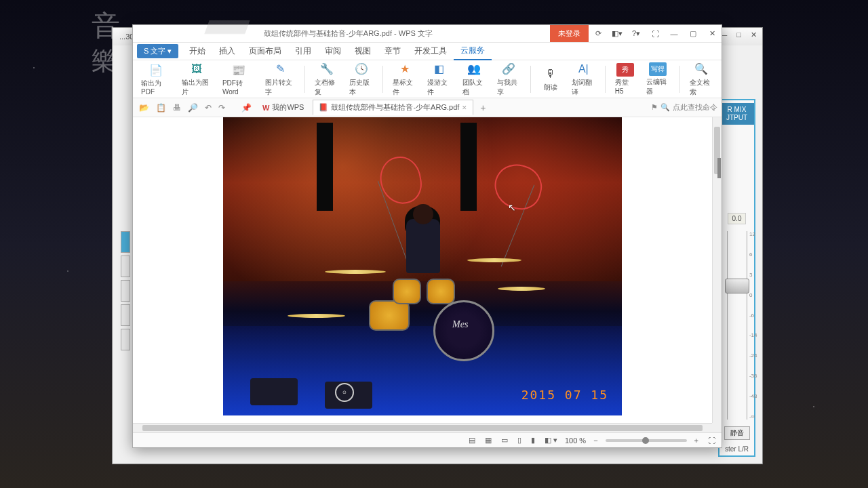 This screenshot has height=488, width=868. I want to click on menu-view: 视图, so click(363, 52).